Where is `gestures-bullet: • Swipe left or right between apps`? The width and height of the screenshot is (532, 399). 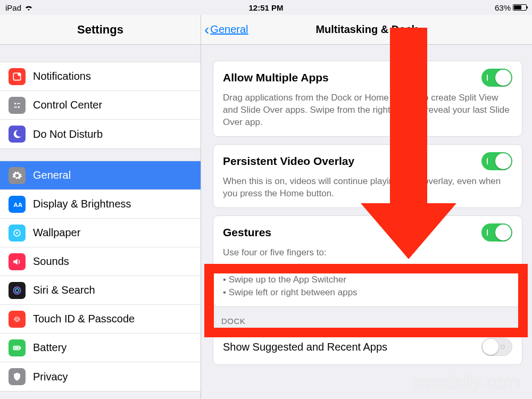
gestures-bullet: • Swipe left or right between apps is located at coordinates (368, 293).